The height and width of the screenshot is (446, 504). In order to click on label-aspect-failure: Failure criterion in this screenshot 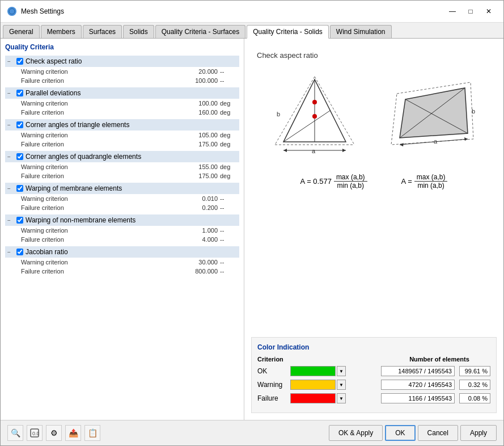, I will do `click(100, 81)`.